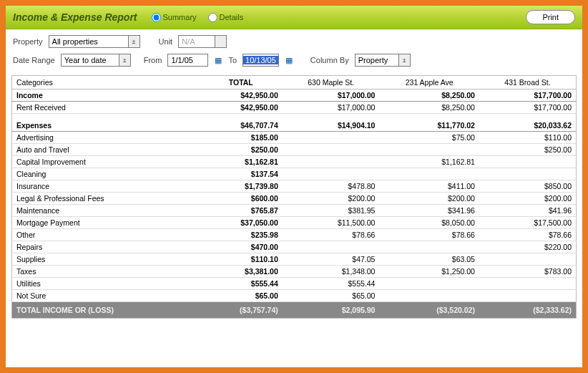 The width and height of the screenshot is (588, 373). I want to click on row-label: Repairs, so click(106, 246).